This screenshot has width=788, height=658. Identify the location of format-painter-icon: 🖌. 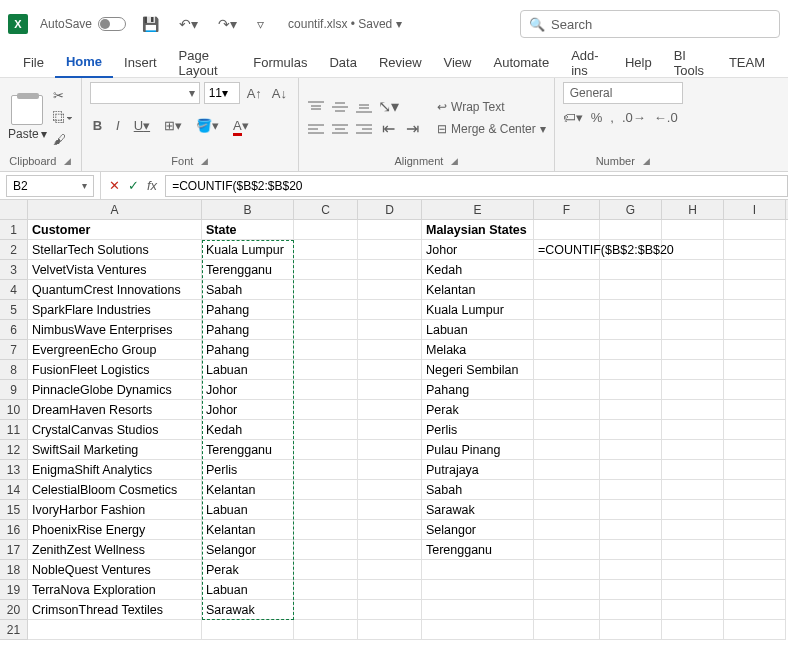
(63, 140).